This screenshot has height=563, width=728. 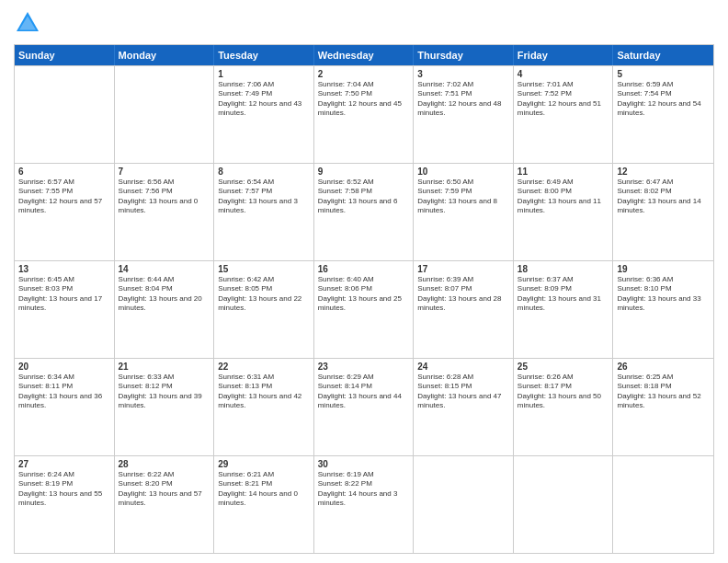 I want to click on day-cell-9: 9Sunrise: 6:52 AM Sunset: 7:58 PM Daylig…, so click(x=364, y=212).